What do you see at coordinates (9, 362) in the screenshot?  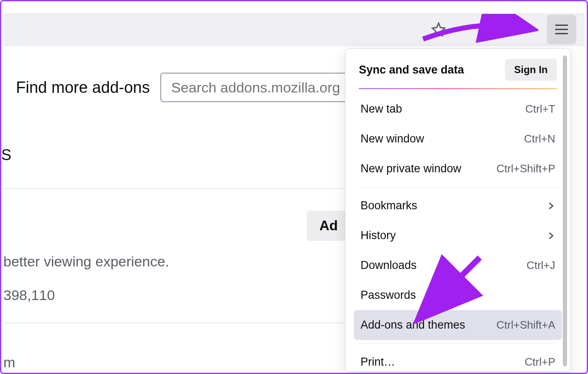 I see `partial-text-m: m` at bounding box center [9, 362].